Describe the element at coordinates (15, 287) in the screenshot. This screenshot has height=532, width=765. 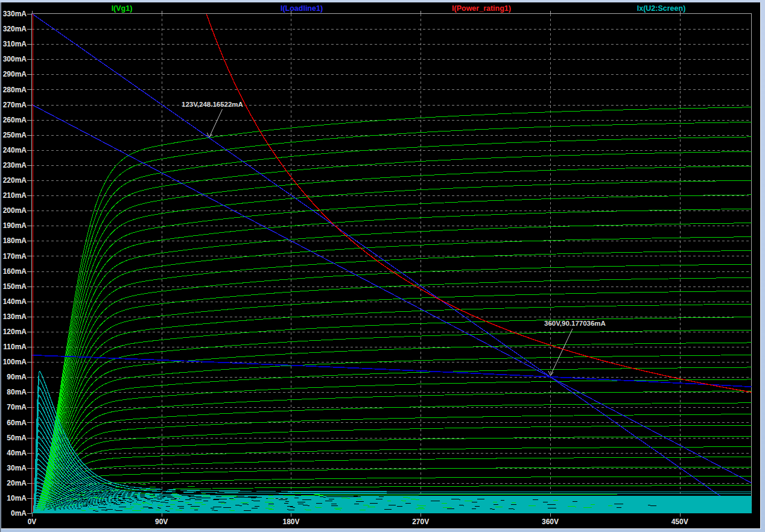
I see `svg-text: 150mA` at that location.